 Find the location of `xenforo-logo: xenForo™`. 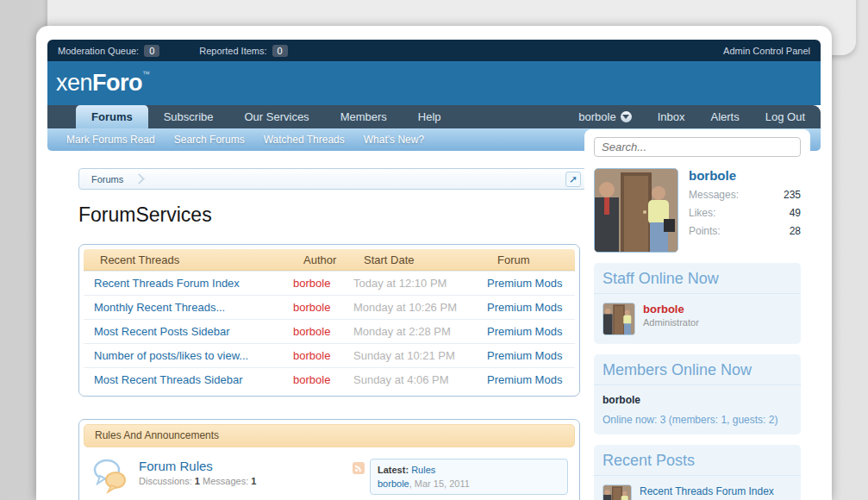

xenforo-logo: xenForo™ is located at coordinates (103, 83).